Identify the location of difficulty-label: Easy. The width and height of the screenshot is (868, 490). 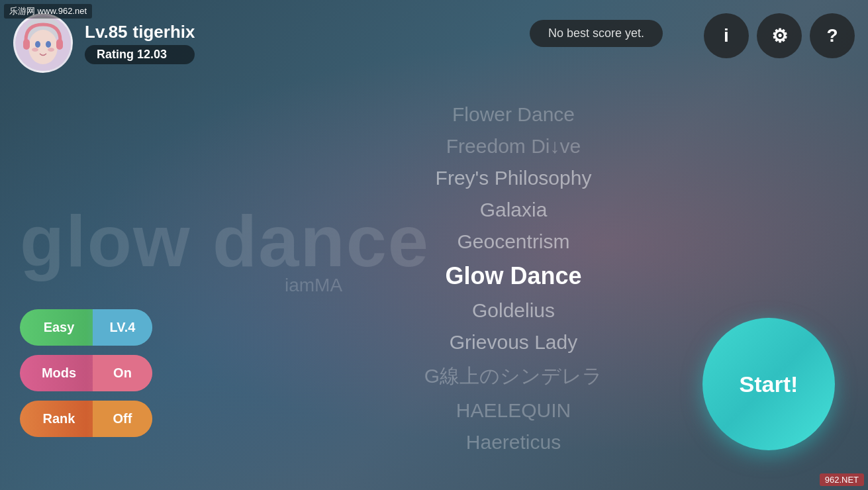
(56, 327).